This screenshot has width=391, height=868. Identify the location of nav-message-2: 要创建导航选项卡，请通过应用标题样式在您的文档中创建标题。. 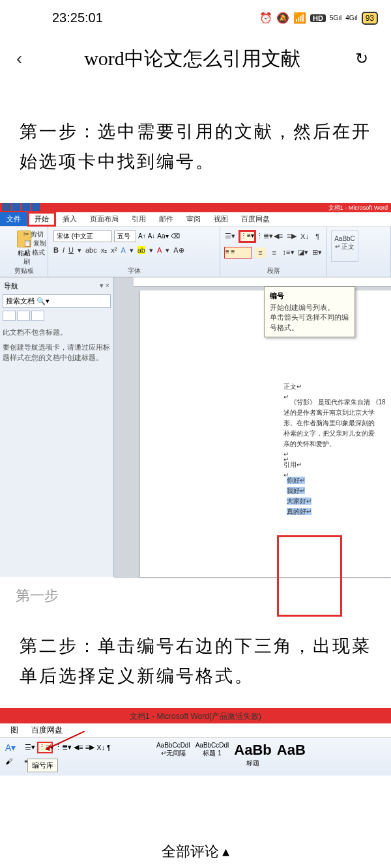
(57, 353).